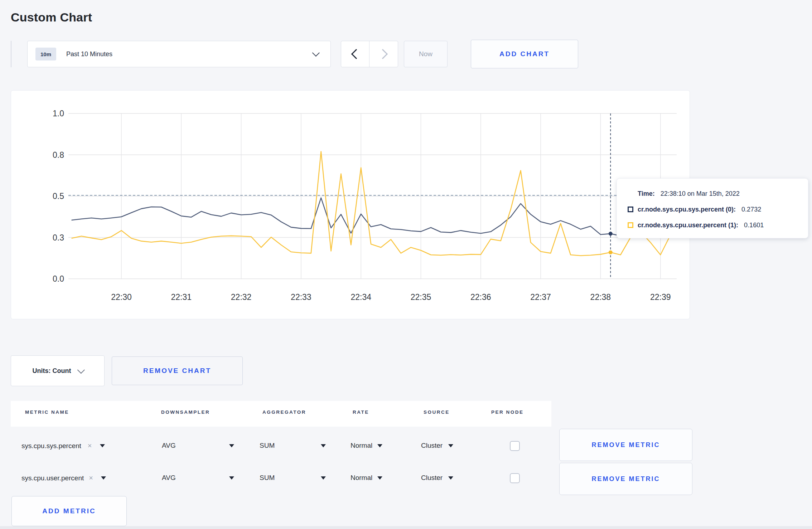 The image size is (812, 529). What do you see at coordinates (718, 194) in the screenshot?
I see `tooltip-time-row: Time: 22:38:10 on Mar 15th, 2022` at bounding box center [718, 194].